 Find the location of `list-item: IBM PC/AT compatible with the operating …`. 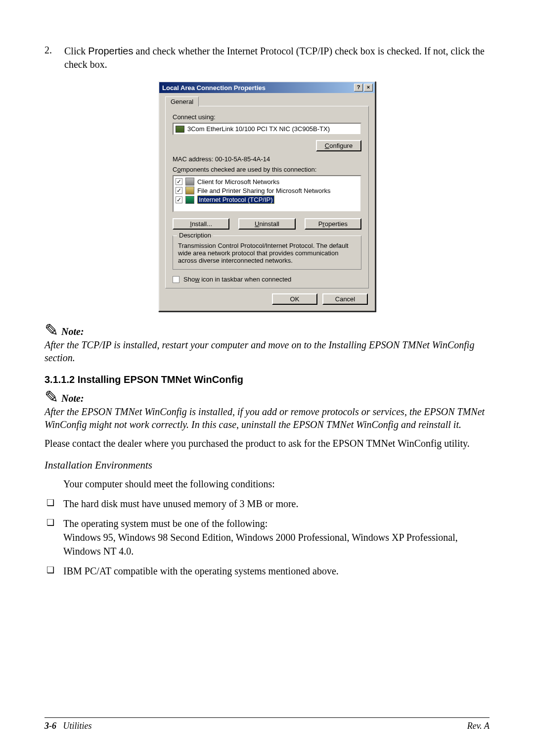

list-item: IBM PC/AT compatible with the operating … is located at coordinates (267, 571).